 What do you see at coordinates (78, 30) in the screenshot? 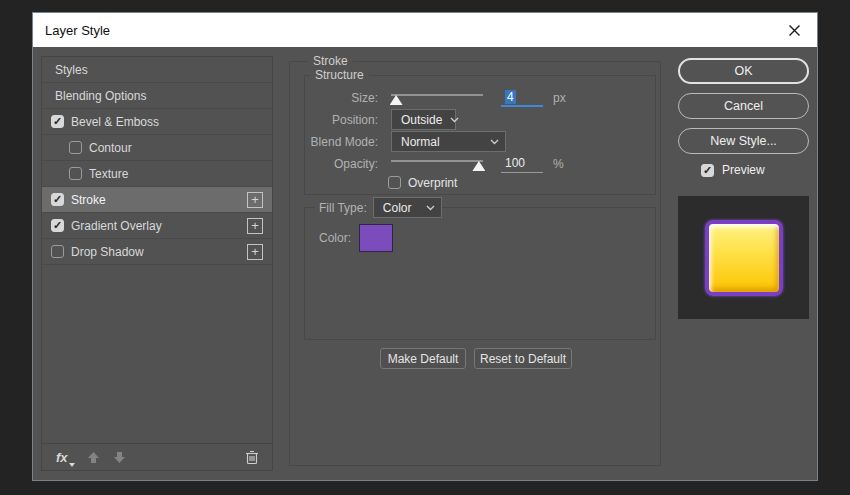
I see `dialog-title: Layer Style` at bounding box center [78, 30].